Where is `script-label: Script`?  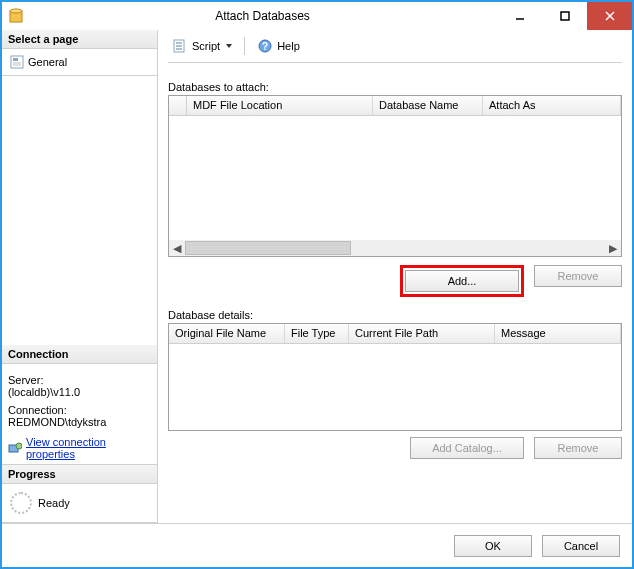
script-label: Script is located at coordinates (206, 46).